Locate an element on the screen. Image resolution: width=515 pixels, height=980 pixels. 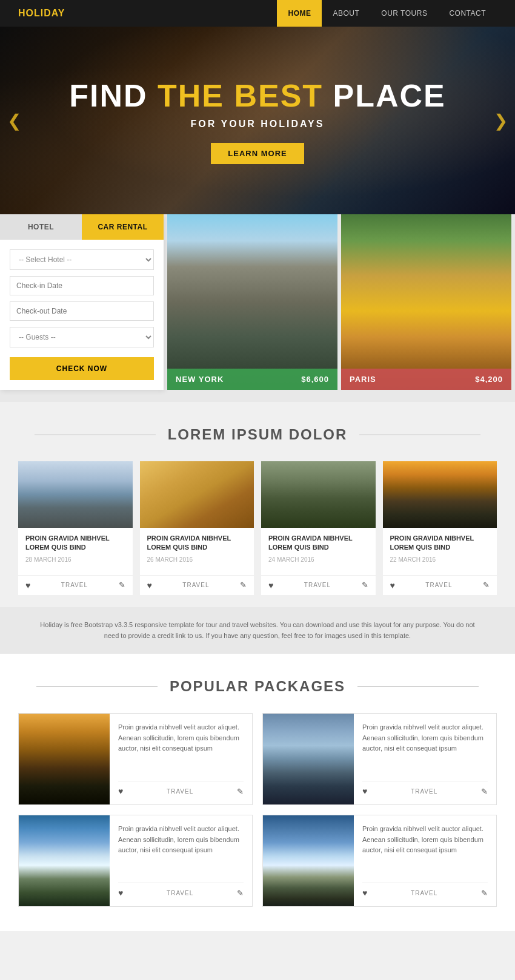
tour-footer-1: ♥ TRAVEL ✎ is located at coordinates (75, 585).